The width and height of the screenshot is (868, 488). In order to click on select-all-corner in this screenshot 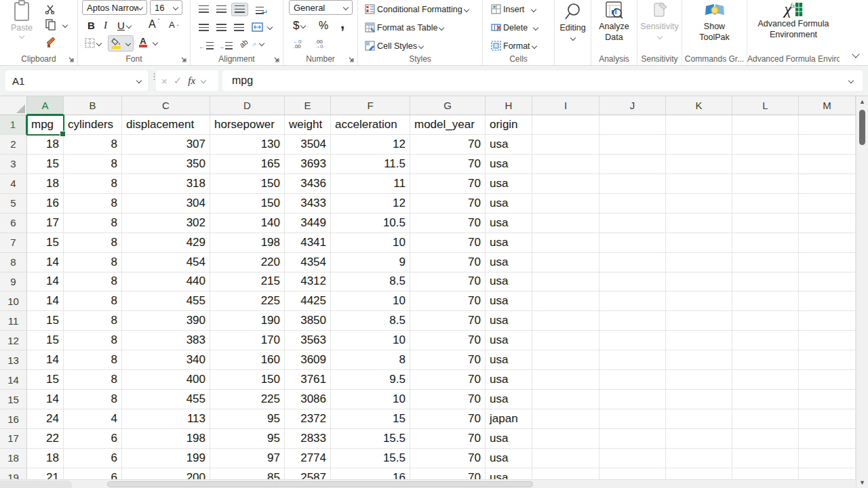, I will do `click(14, 106)`.